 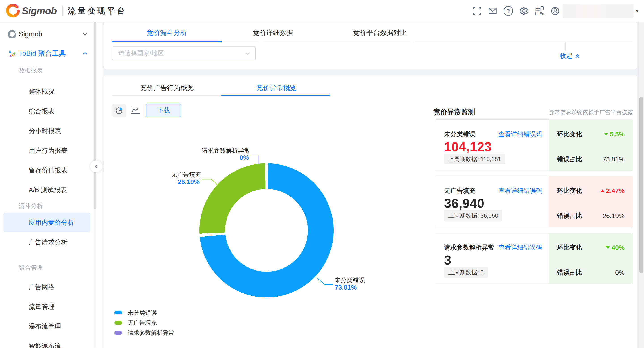 What do you see at coordinates (52, 54) in the screenshot?
I see `sidebar-tobid-group: ToBid 聚合工具` at bounding box center [52, 54].